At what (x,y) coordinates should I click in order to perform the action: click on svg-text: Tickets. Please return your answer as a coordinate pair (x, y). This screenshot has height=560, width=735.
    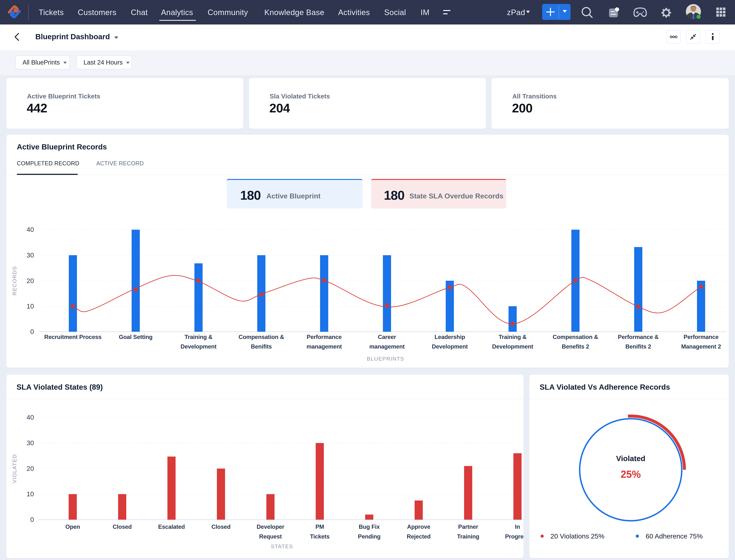
    Looking at the image, I should click on (320, 537).